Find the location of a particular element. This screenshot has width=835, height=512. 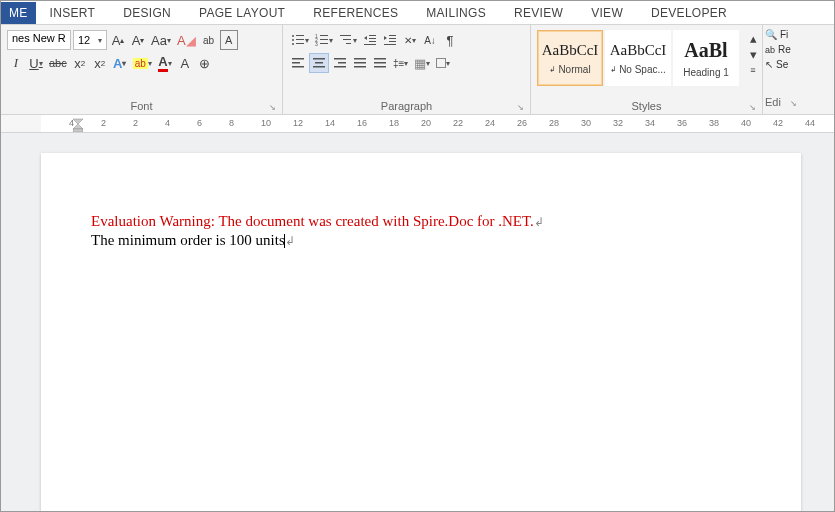

subscript-icon: x2 is located at coordinates (80, 63).